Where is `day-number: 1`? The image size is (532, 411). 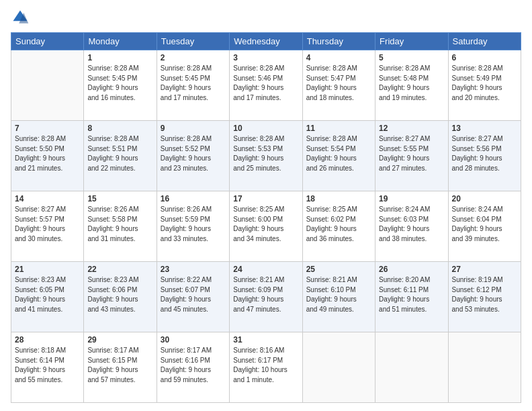 day-number: 1 is located at coordinates (120, 58).